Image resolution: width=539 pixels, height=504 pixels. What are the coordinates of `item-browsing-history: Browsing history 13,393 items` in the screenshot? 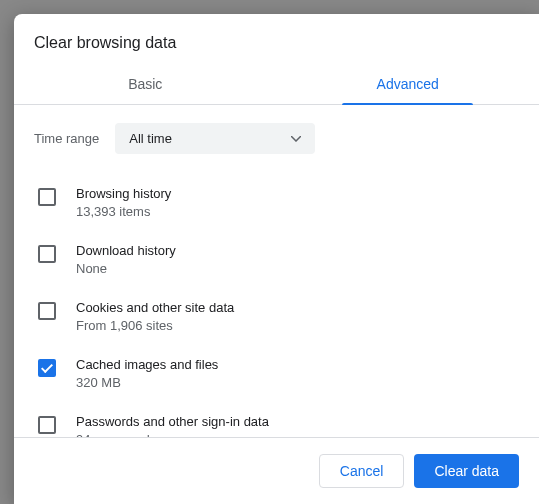 It's located at (276, 204).